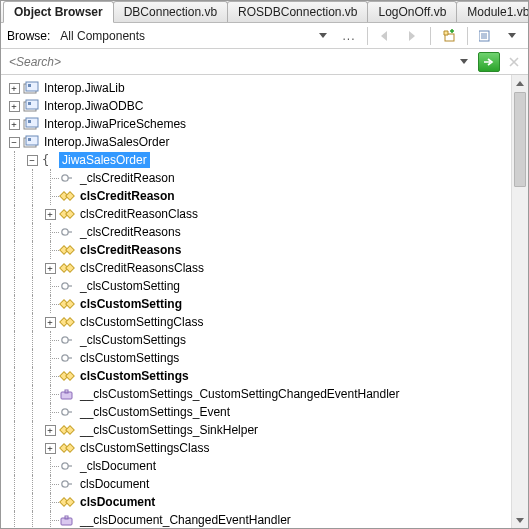  I want to click on vertical-scrollbar, so click(520, 302).